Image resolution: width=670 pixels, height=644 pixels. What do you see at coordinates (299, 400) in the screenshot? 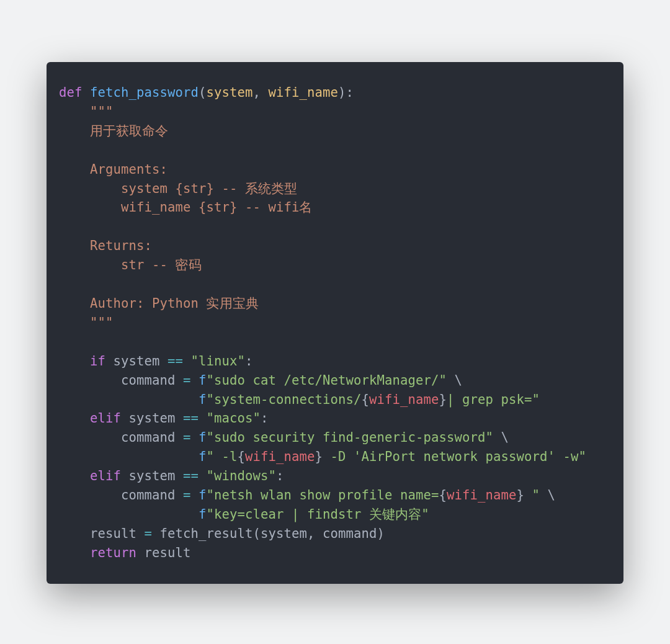
I see `code-line: f"system-connections/{wifi_name}| grep p…` at bounding box center [299, 400].